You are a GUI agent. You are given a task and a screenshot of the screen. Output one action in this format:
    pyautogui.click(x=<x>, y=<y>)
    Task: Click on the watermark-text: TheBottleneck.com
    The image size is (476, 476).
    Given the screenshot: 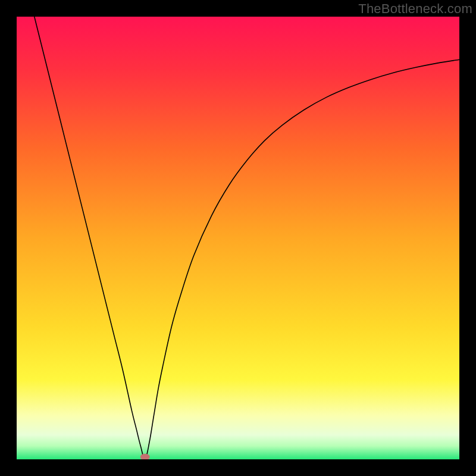 What is the action you would take?
    pyautogui.click(x=415, y=9)
    